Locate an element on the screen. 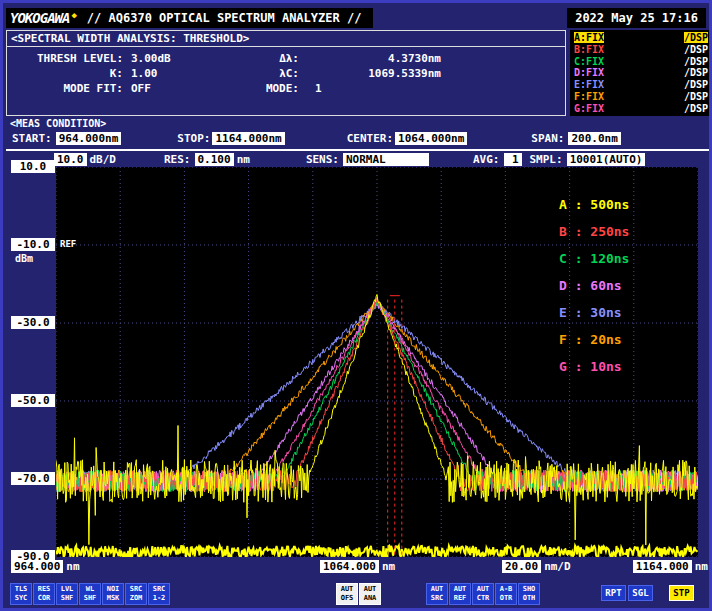 Image resolution: width=712 pixels, height=611 pixels. sweep-control-group: RPTSGLSTP is located at coordinates (648, 593).